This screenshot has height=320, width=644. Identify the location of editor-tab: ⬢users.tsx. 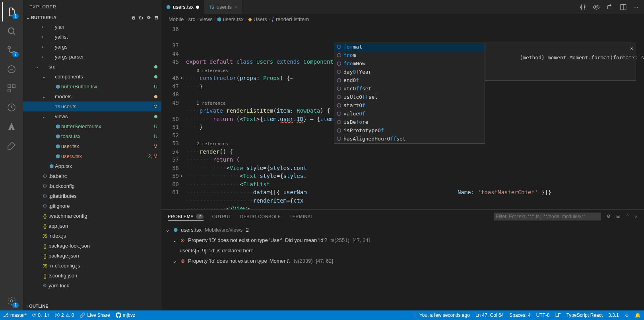
(183, 7).